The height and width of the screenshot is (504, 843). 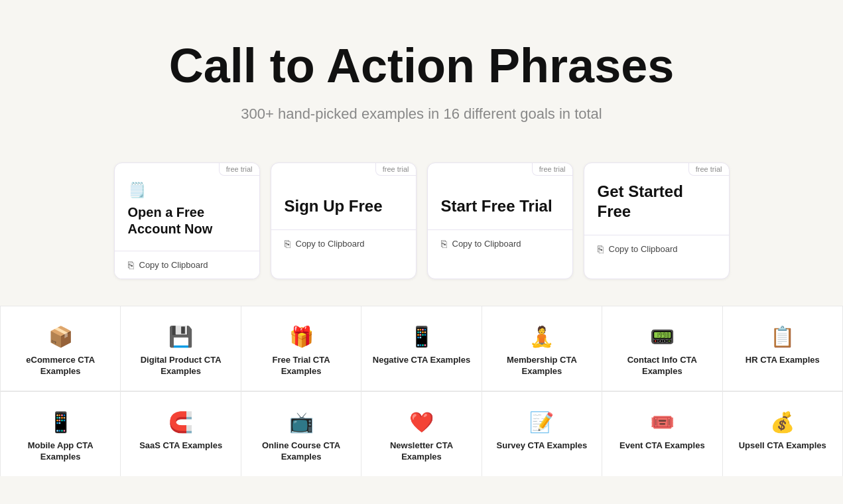 What do you see at coordinates (657, 221) in the screenshot?
I see `cta-card-4: free trial Get Started Free ⎘ Copy to Cl…` at bounding box center [657, 221].